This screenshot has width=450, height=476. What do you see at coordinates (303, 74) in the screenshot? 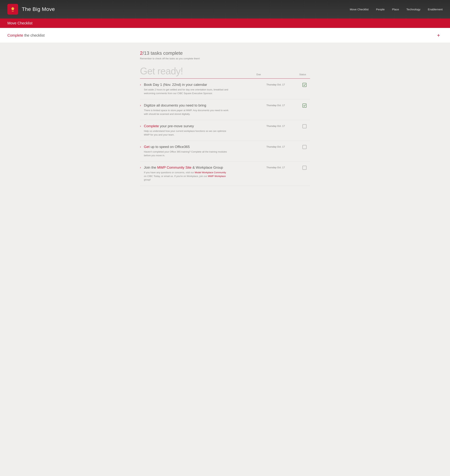
I see `status-column-header: Status` at bounding box center [303, 74].